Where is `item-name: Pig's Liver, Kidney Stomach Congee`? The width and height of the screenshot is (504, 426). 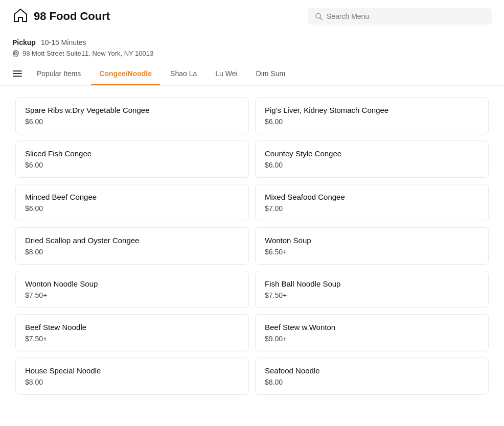 item-name: Pig's Liver, Kidney Stomach Congee is located at coordinates (372, 110).